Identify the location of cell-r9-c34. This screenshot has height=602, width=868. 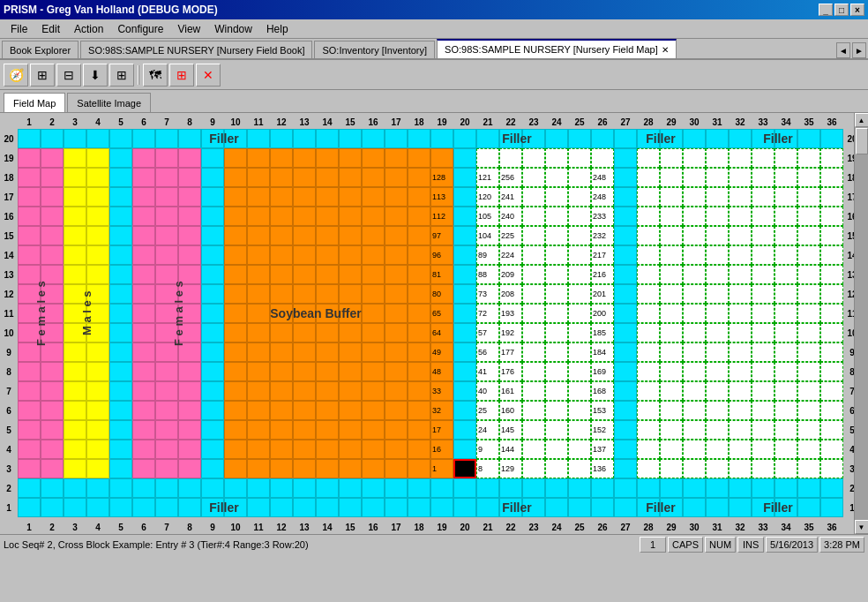
(786, 352).